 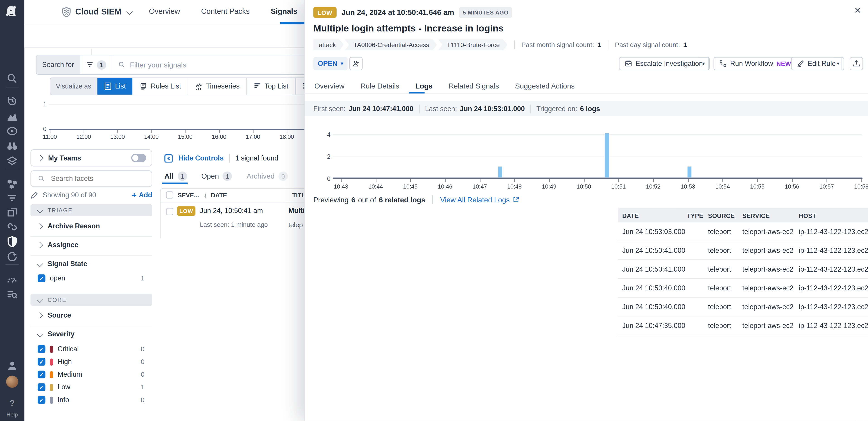 What do you see at coordinates (170, 212) in the screenshot?
I see `row-checkbox` at bounding box center [170, 212].